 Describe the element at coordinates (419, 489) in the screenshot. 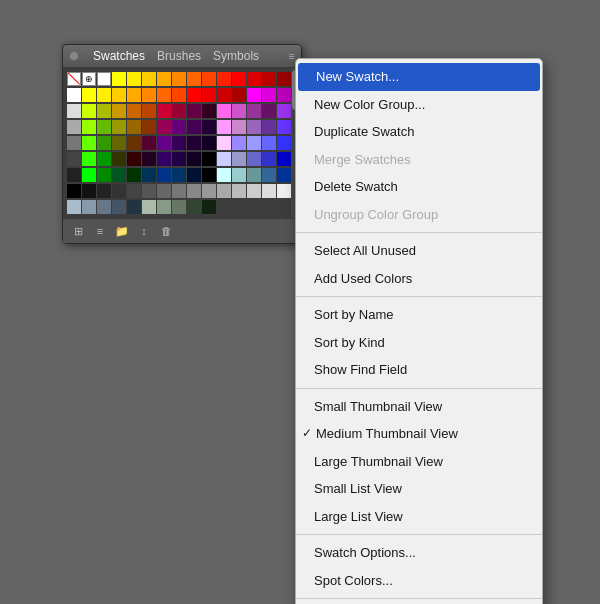

I see `small-list-view: Small List View` at that location.